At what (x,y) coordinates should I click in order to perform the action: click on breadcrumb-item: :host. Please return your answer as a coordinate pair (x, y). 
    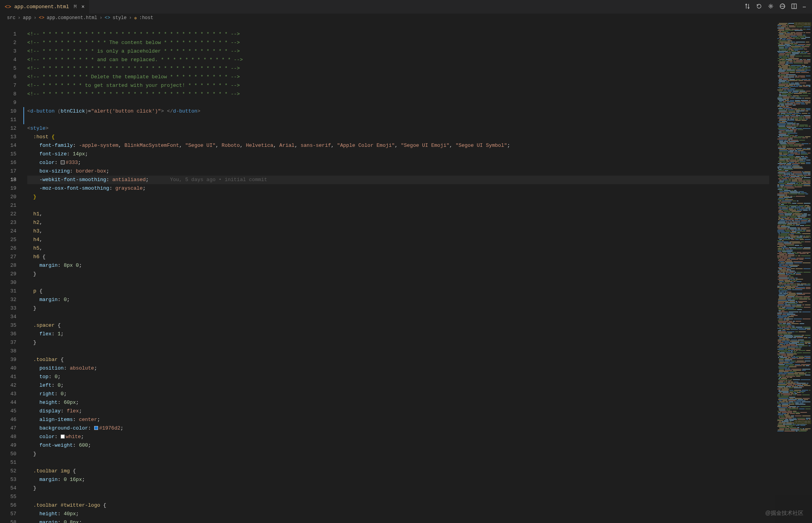
    Looking at the image, I should click on (146, 18).